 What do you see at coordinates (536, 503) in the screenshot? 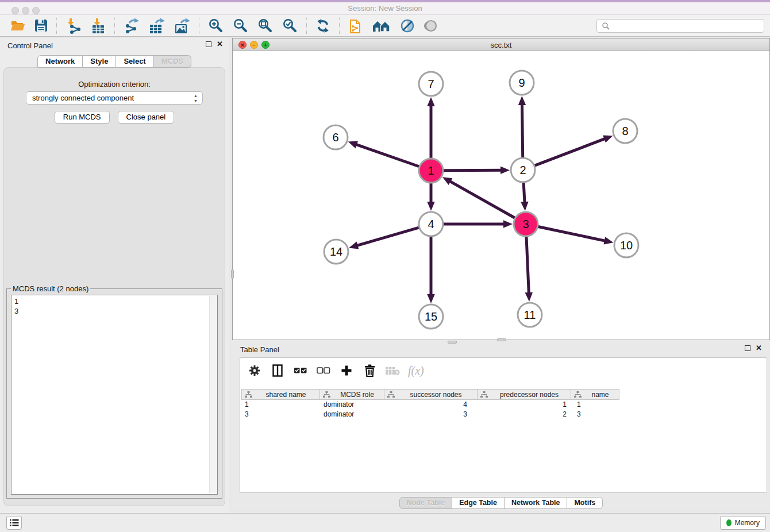
I see `table-tab-network-table: Network Table` at bounding box center [536, 503].